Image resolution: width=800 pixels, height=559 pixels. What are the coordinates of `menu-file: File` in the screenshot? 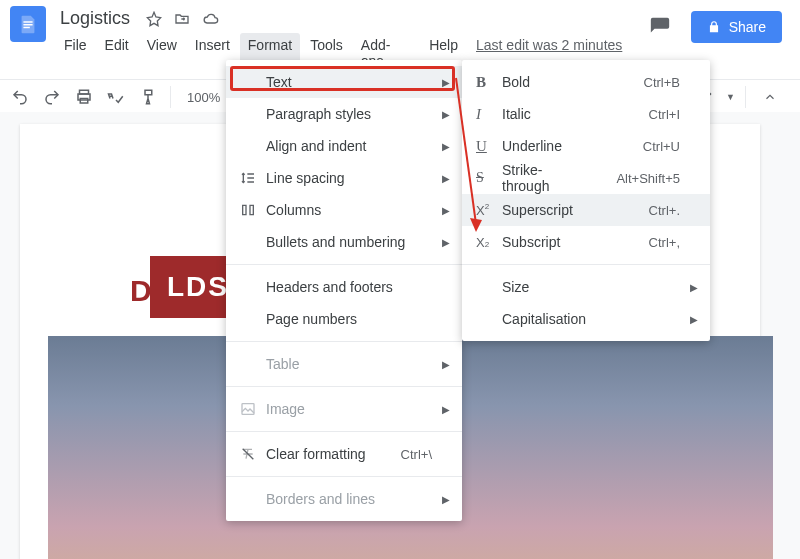 It's located at (76, 53).